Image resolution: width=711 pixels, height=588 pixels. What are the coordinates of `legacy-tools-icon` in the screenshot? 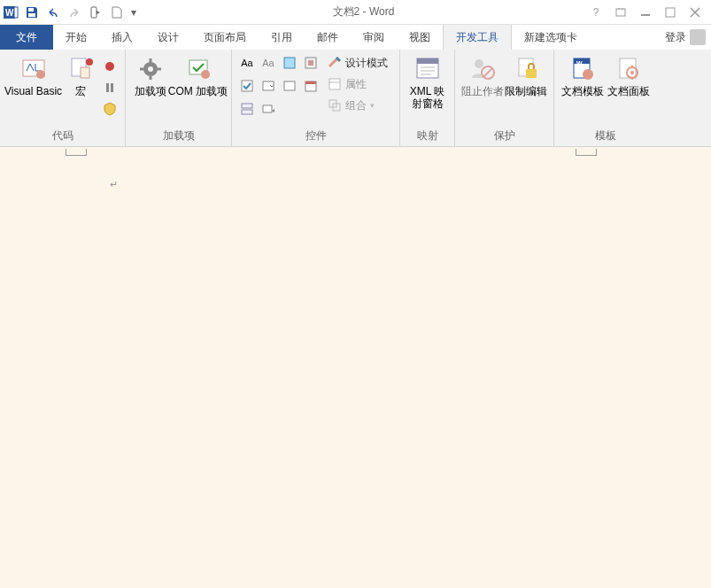 It's located at (268, 109).